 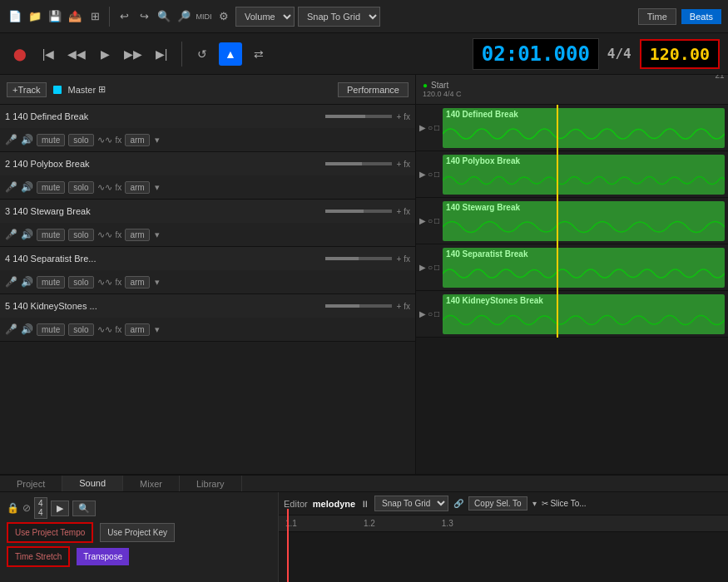 I want to click on lane-clip-icon-1: □, so click(x=437, y=128).